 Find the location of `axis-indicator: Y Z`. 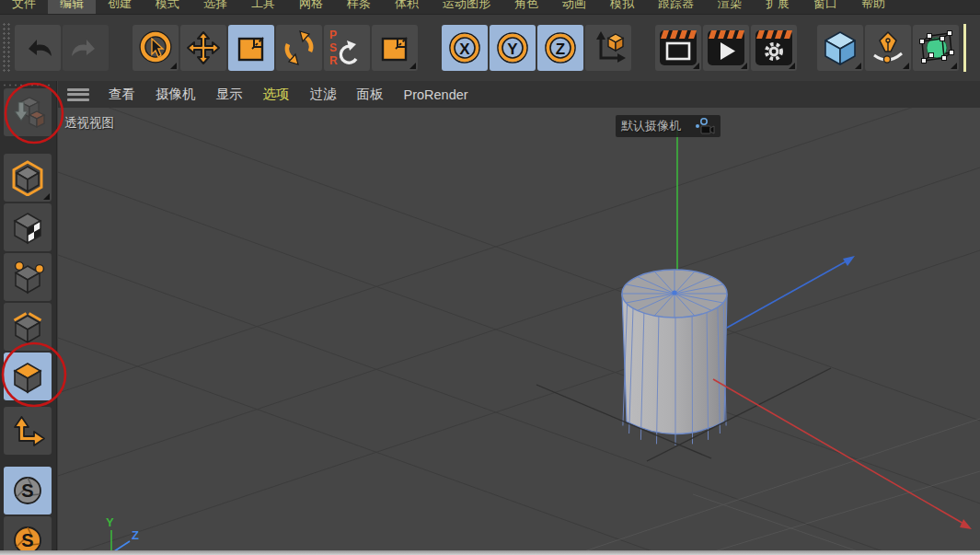

axis-indicator: Y Z is located at coordinates (122, 534).